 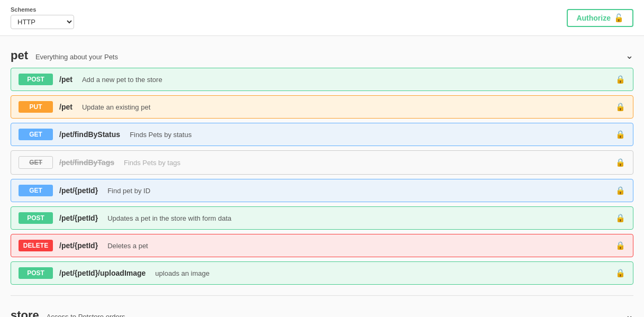 I want to click on section-pet: pet Everything about your Pets ⌄, so click(x=322, y=55).